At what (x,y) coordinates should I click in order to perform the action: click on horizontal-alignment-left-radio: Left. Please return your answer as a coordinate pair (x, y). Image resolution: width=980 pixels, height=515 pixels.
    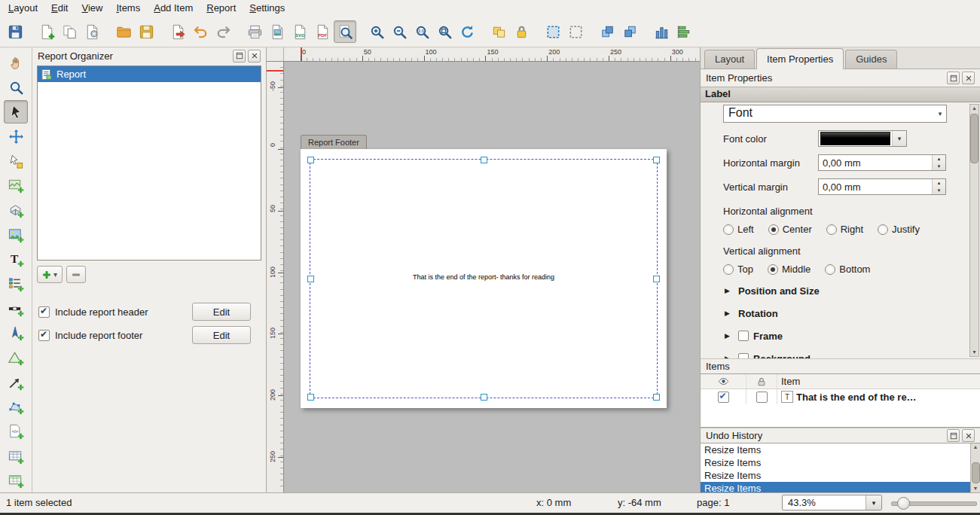
    Looking at the image, I should click on (738, 229).